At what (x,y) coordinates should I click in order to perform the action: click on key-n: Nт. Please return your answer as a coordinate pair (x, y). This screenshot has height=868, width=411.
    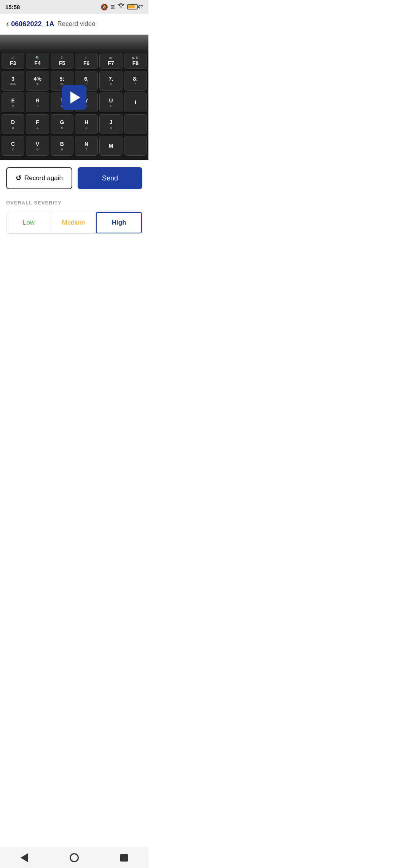
    Looking at the image, I should click on (86, 146).